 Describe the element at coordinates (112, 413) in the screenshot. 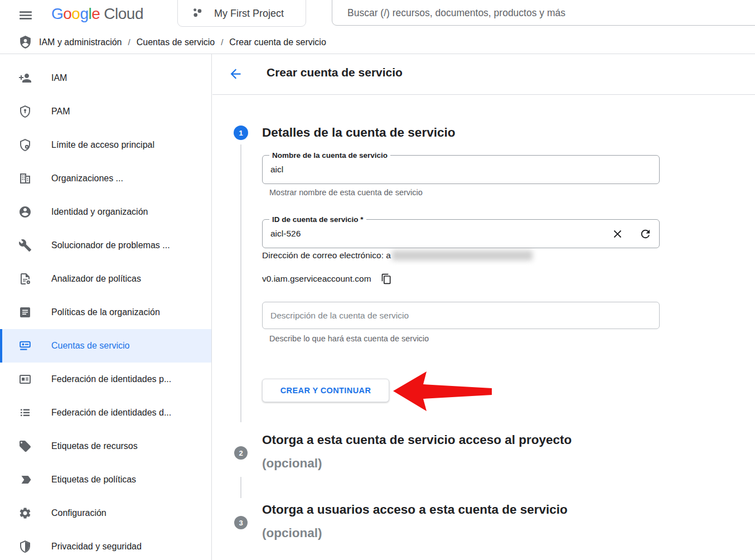

I see `sidebar-item-label: Federación de identidades d...` at that location.